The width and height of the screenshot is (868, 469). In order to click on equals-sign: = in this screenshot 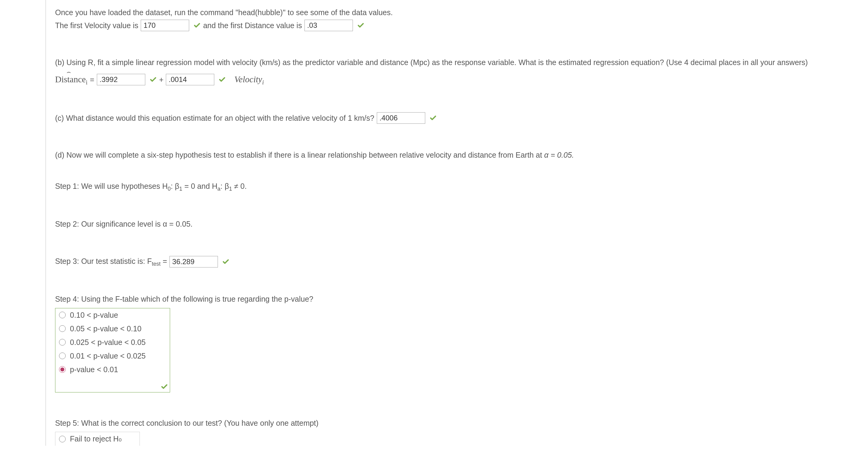, I will do `click(92, 80)`.